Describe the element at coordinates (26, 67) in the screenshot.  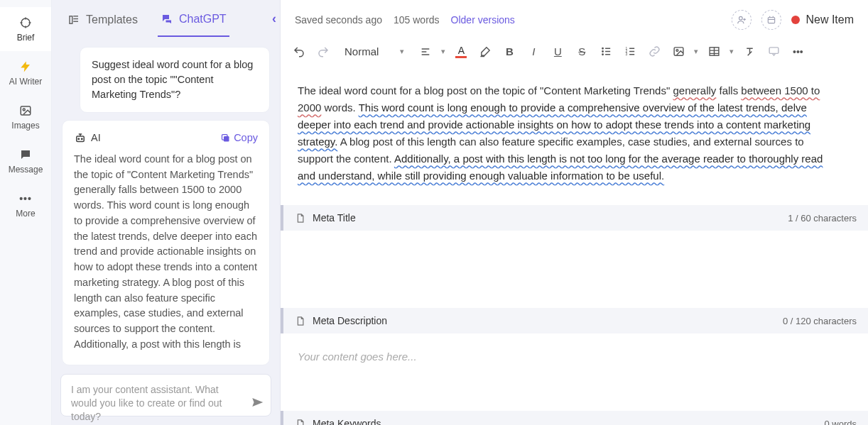
I see `bolt-icon` at that location.